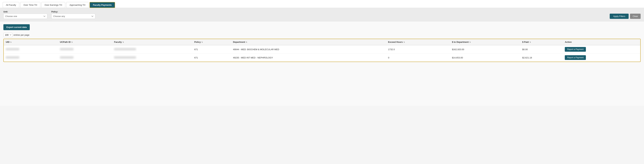 This screenshot has height=164, width=644. What do you see at coordinates (530, 42) in the screenshot?
I see `sort-icon-paid: ⇅` at bounding box center [530, 42].